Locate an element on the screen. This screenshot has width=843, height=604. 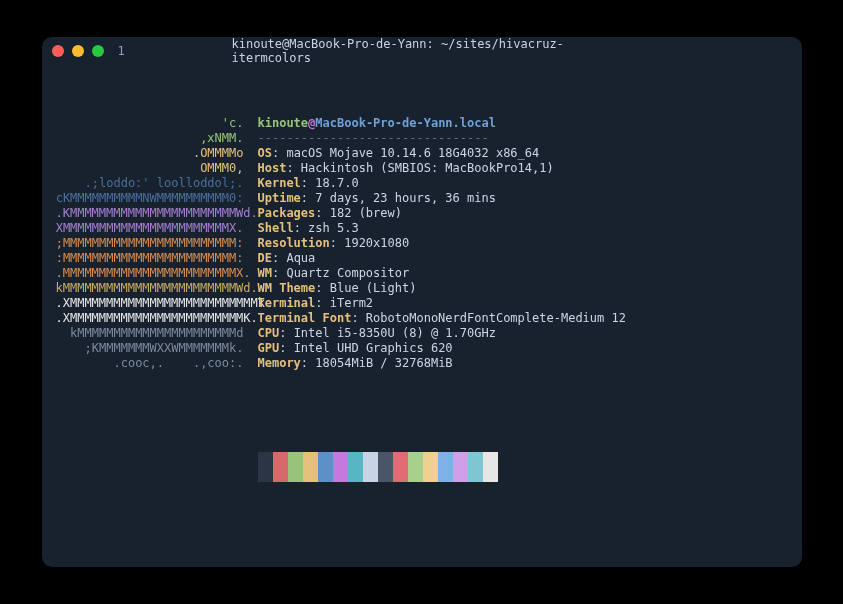
sysinfo-line: DE: Aqua is located at coordinates (523, 258).